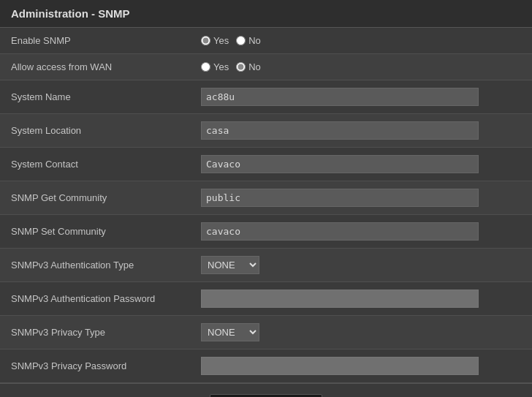  I want to click on enable-snmp-value: Yes No, so click(361, 41).